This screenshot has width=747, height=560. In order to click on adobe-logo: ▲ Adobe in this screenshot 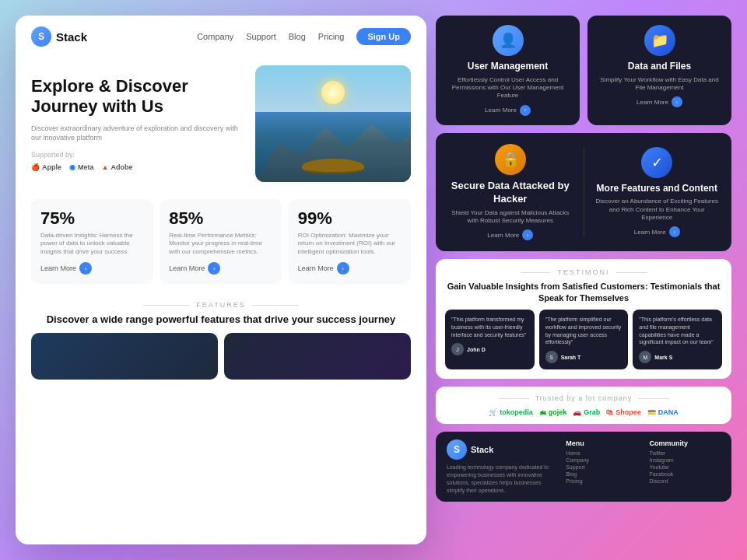, I will do `click(117, 167)`.